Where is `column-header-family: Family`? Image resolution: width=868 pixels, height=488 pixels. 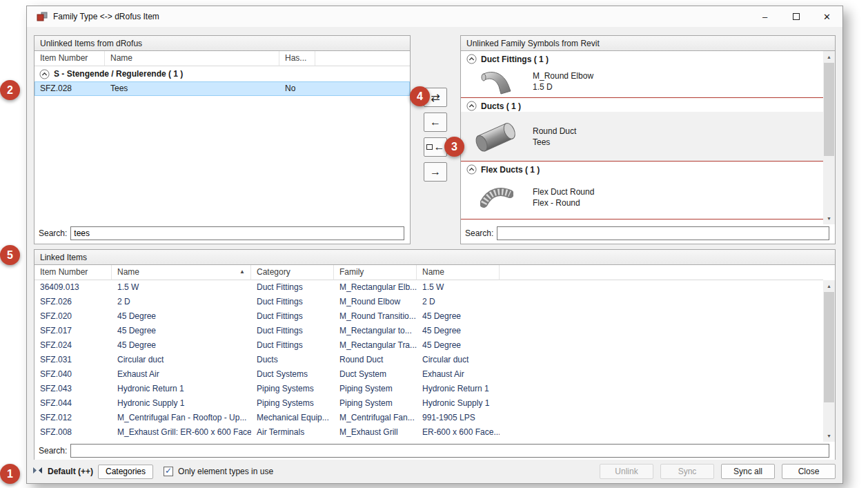 column-header-family: Family is located at coordinates (375, 273).